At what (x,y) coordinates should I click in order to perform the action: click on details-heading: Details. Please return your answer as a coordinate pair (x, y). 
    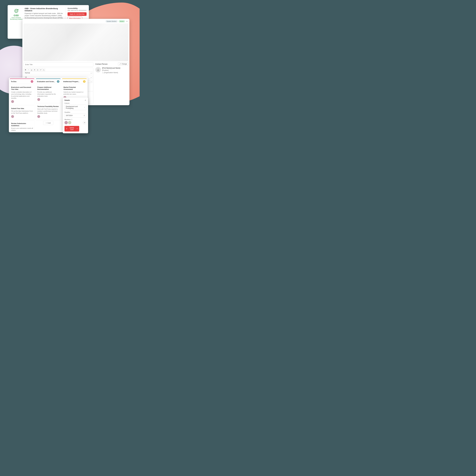
    Looking at the image, I should click on (67, 100).